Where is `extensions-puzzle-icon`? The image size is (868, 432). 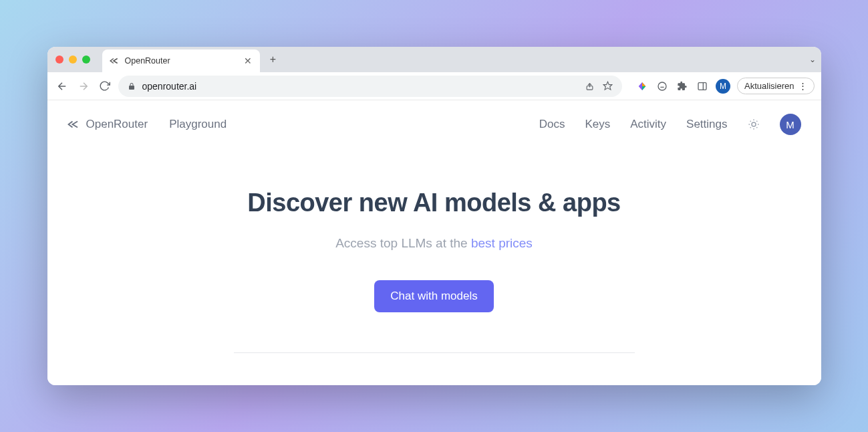 extensions-puzzle-icon is located at coordinates (682, 86).